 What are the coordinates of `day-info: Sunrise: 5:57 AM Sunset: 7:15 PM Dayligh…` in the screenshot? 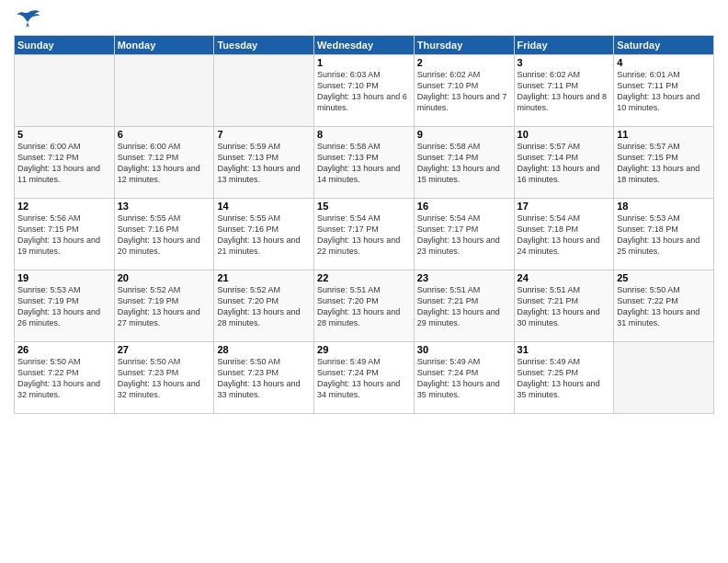 It's located at (664, 164).